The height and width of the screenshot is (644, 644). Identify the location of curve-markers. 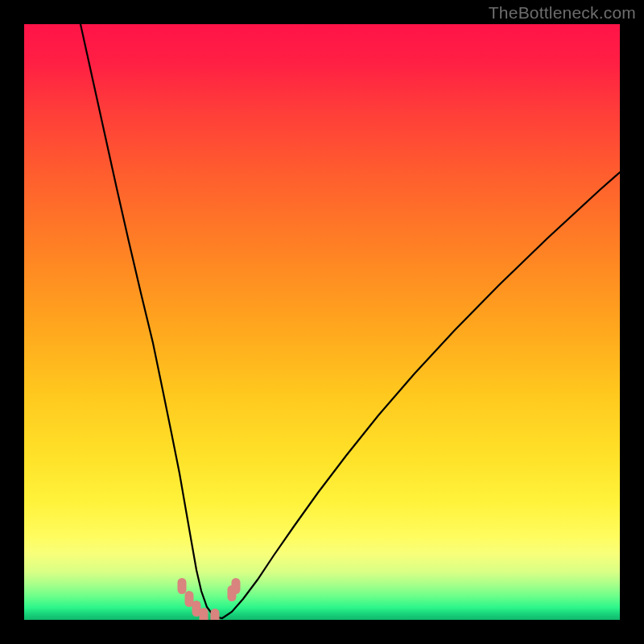
(209, 599).